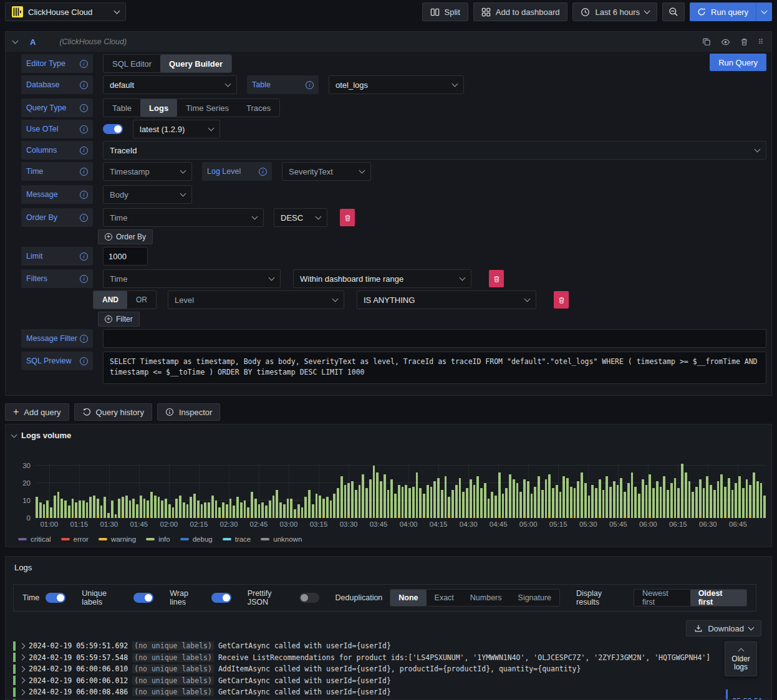 The width and height of the screenshot is (777, 700). Describe the element at coordinates (113, 412) in the screenshot. I see `query-history-button: Query history` at that location.